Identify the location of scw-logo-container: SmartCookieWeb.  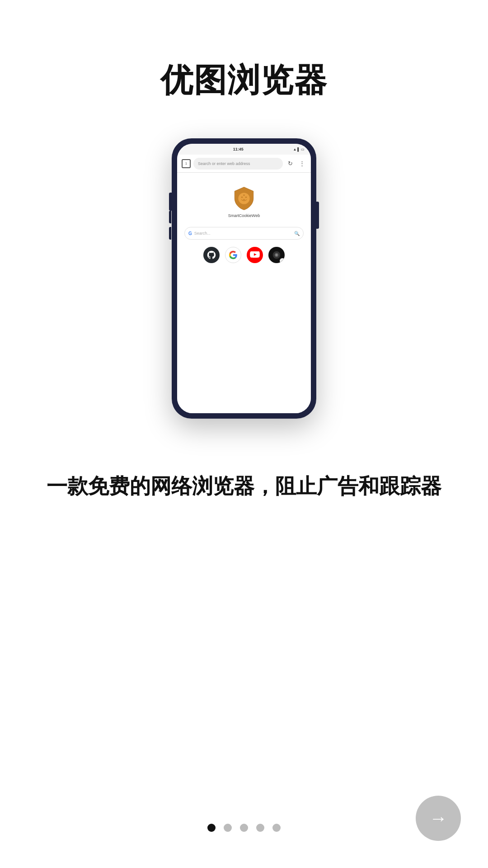
(244, 202).